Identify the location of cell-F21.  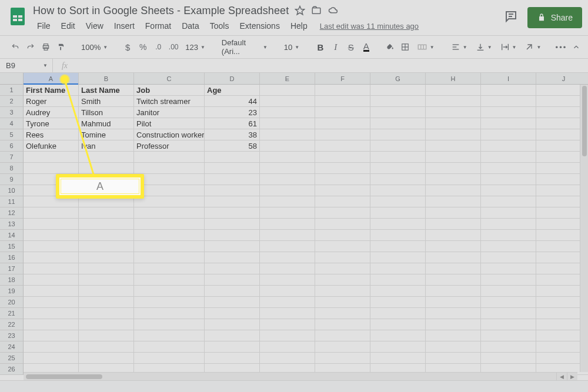
(343, 314).